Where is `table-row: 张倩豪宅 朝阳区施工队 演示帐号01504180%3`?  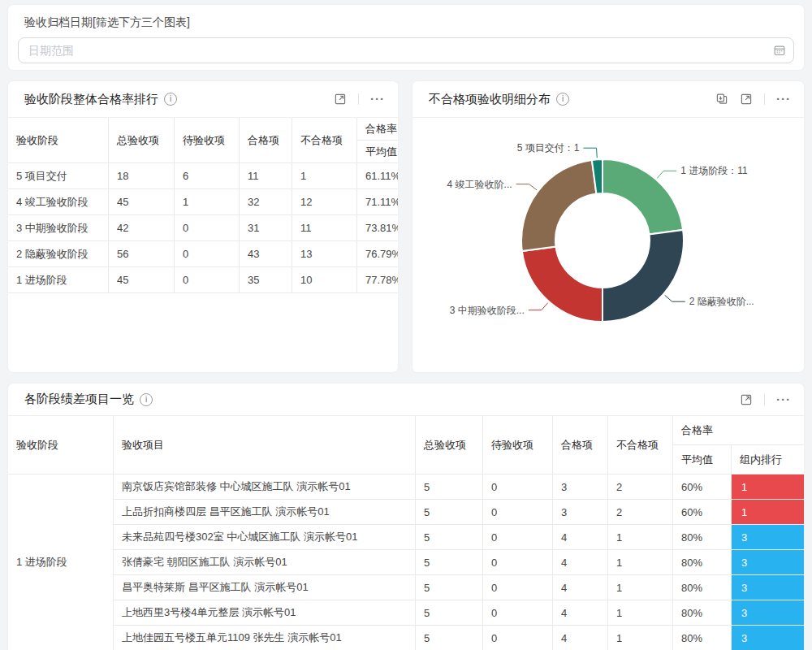 table-row: 张倩豪宅 朝阳区施工队 演示帐号01504180%3 is located at coordinates (406, 562).